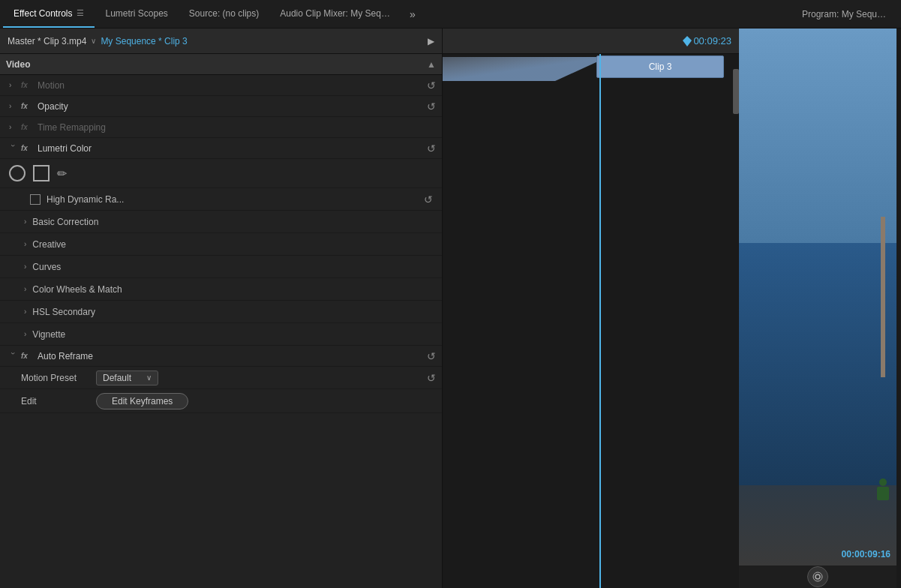 This screenshot has width=901, height=588. Describe the element at coordinates (26, 290) in the screenshot. I see `color-wheels-expand: ›` at that location.